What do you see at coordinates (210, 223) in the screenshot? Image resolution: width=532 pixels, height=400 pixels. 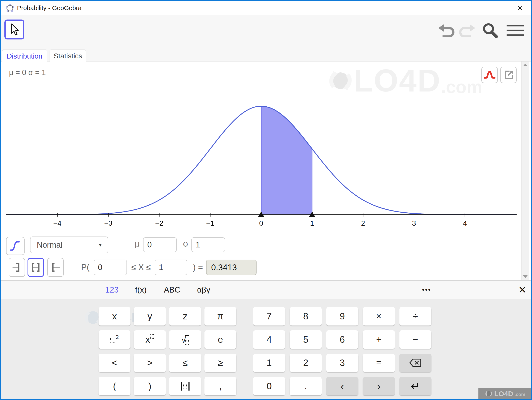 I see `x-tick-label: −1` at bounding box center [210, 223].